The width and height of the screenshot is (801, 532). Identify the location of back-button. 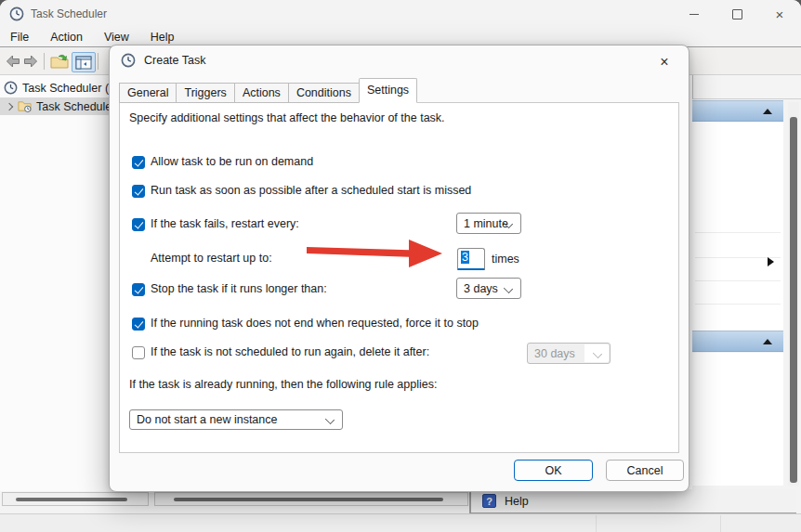
(13, 61).